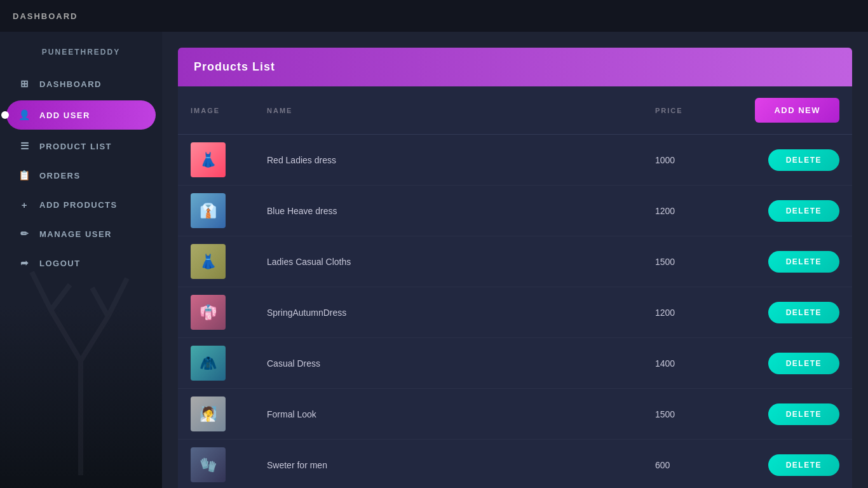 The image size is (868, 488). I want to click on product-image: 🧤, so click(208, 465).